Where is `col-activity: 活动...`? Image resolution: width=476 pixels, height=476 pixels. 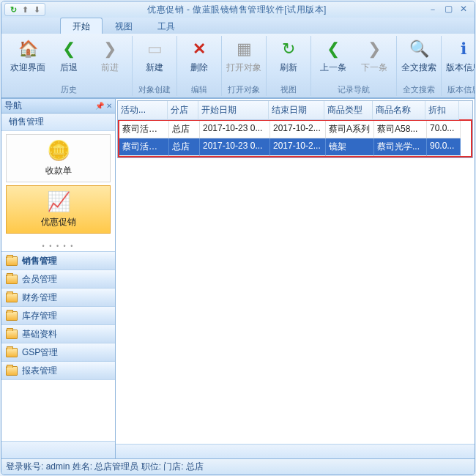 col-activity: 活动... is located at coordinates (143, 111).